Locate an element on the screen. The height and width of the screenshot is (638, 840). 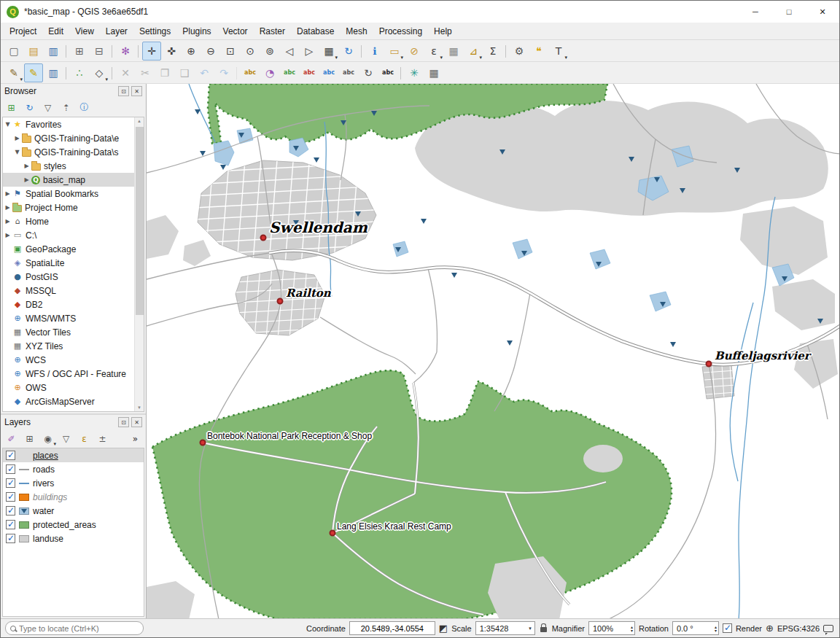
layer-row-roads: roads is located at coordinates (73, 470).